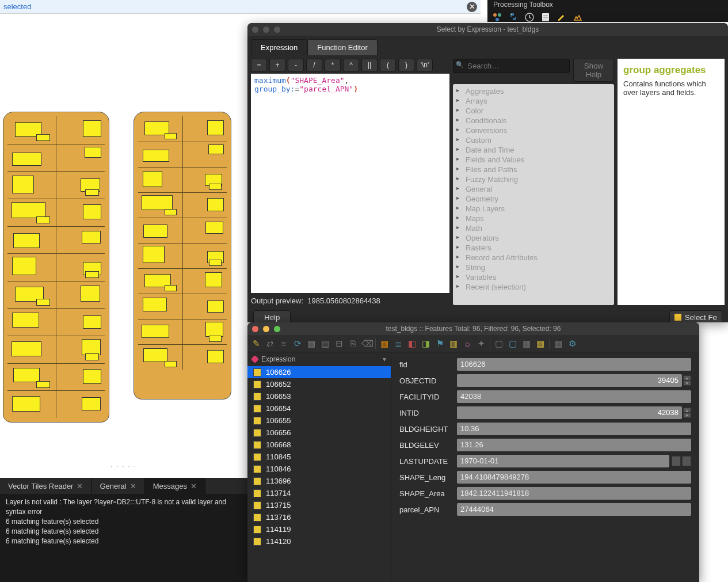  Describe the element at coordinates (533, 199) in the screenshot. I see `tree-item: Geometry` at that location.